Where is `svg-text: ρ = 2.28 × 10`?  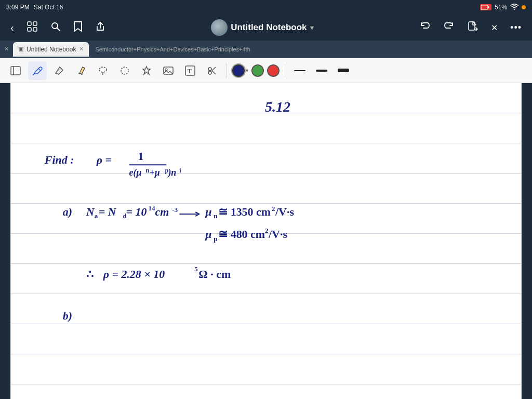
svg-text: ρ = 2.28 × 10 is located at coordinates (134, 274).